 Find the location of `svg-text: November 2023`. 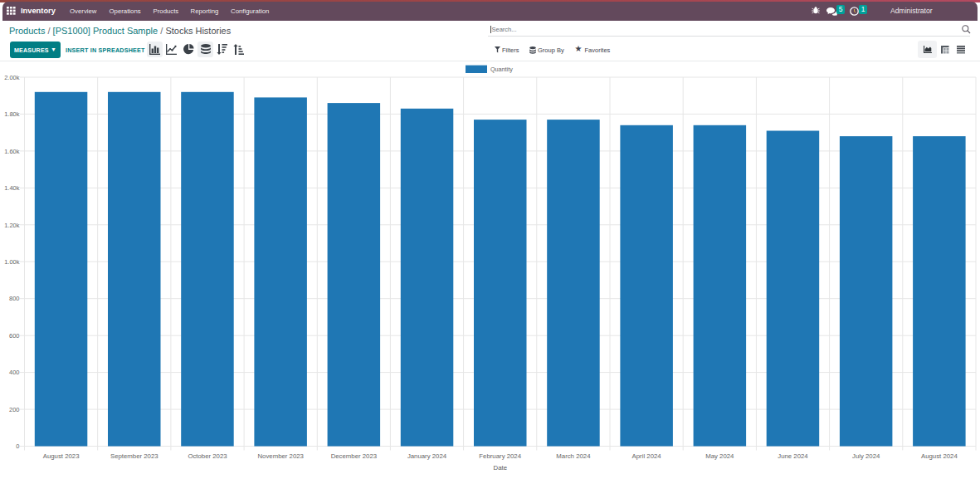

svg-text: November 2023 is located at coordinates (280, 457).